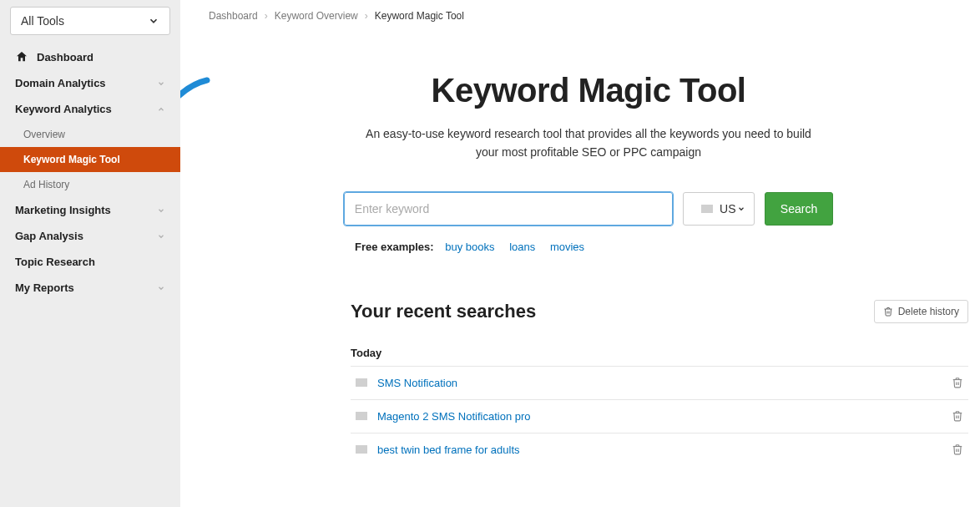 This screenshot has height=507, width=980. What do you see at coordinates (90, 262) in the screenshot?
I see `sidebar-item-topic-research: Topic Research` at bounding box center [90, 262].